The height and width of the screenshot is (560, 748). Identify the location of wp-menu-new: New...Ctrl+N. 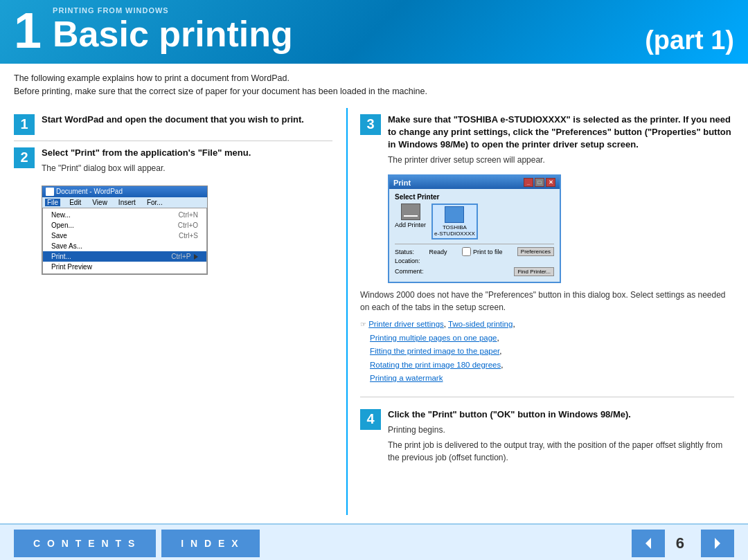
(125, 215).